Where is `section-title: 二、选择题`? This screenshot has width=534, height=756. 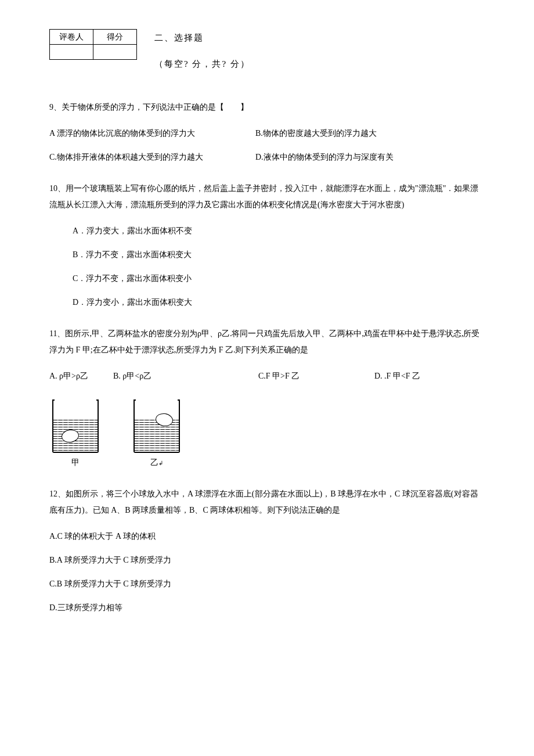
section-title: 二、选择题 is located at coordinates (202, 38).